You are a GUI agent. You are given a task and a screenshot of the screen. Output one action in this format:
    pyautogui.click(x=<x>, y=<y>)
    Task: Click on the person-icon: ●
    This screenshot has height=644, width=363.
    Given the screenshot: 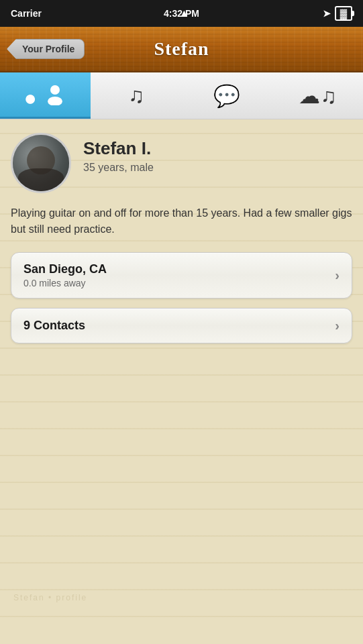 What is the action you would take?
    pyautogui.click(x=46, y=96)
    